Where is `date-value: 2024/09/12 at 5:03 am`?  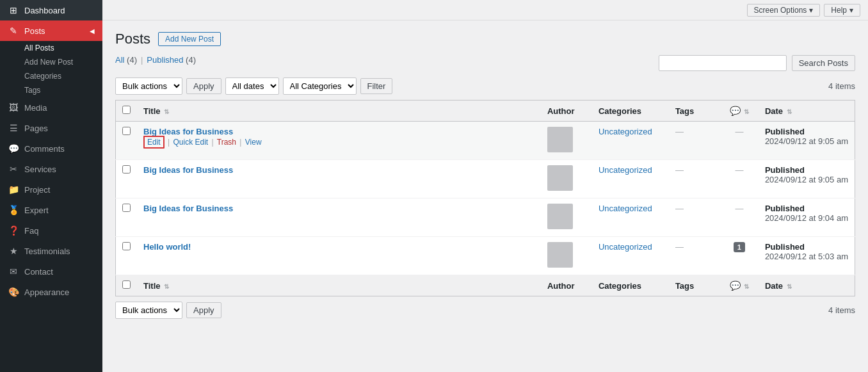 date-value: 2024/09/12 at 5:03 am is located at coordinates (807, 256).